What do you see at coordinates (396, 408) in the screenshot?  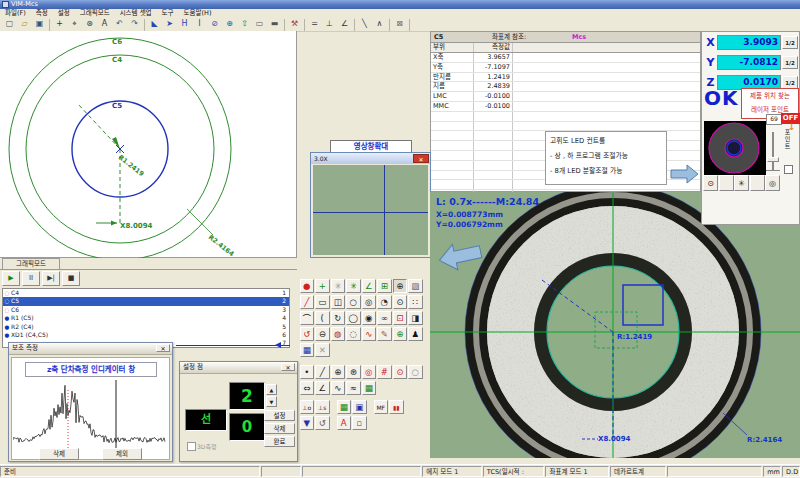 I see `tool-icon: ▮▮` at bounding box center [396, 408].